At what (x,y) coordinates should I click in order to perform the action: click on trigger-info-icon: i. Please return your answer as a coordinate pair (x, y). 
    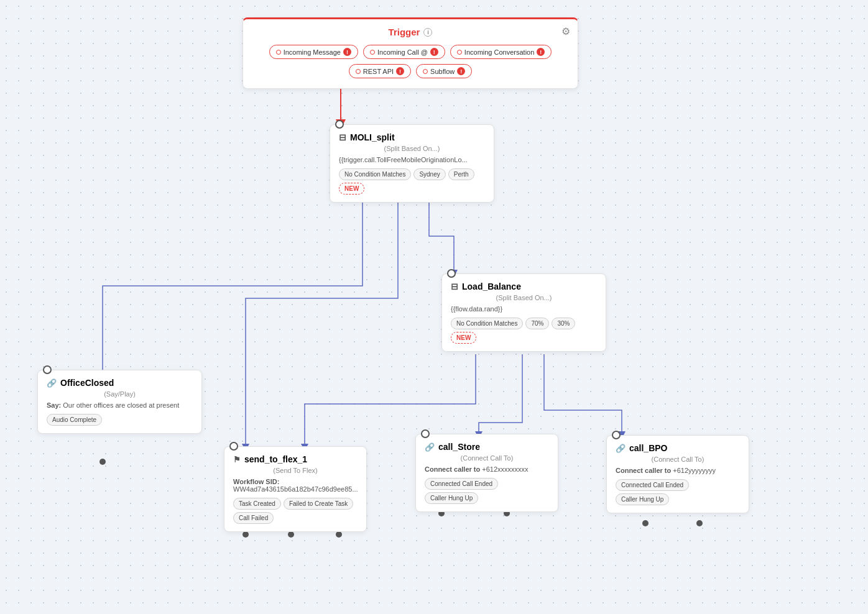
    Looking at the image, I should click on (428, 32).